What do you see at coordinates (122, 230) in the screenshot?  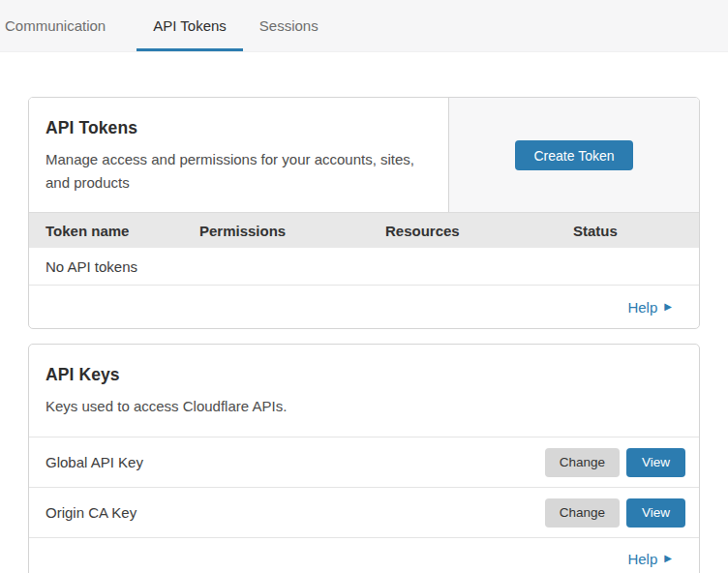 I see `column-header-token-name: Token name` at bounding box center [122, 230].